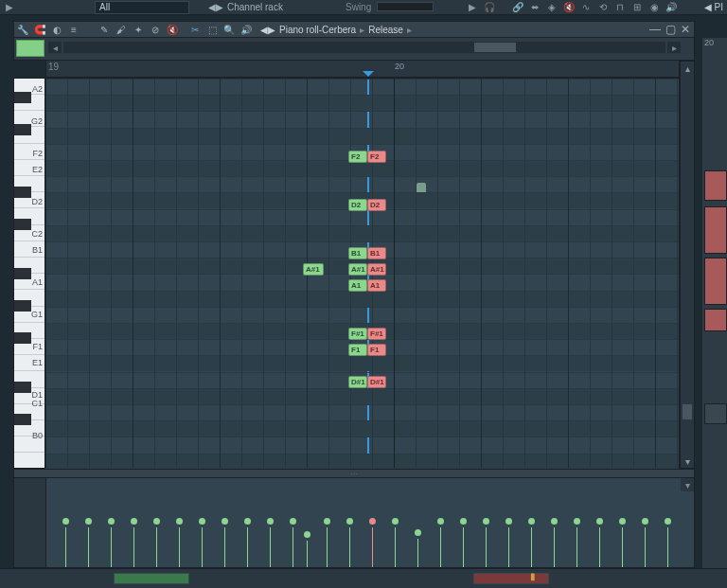 The image size is (727, 588). What do you see at coordinates (246, 29) in the screenshot?
I see `play-notes-icon: 🔊` at bounding box center [246, 29].